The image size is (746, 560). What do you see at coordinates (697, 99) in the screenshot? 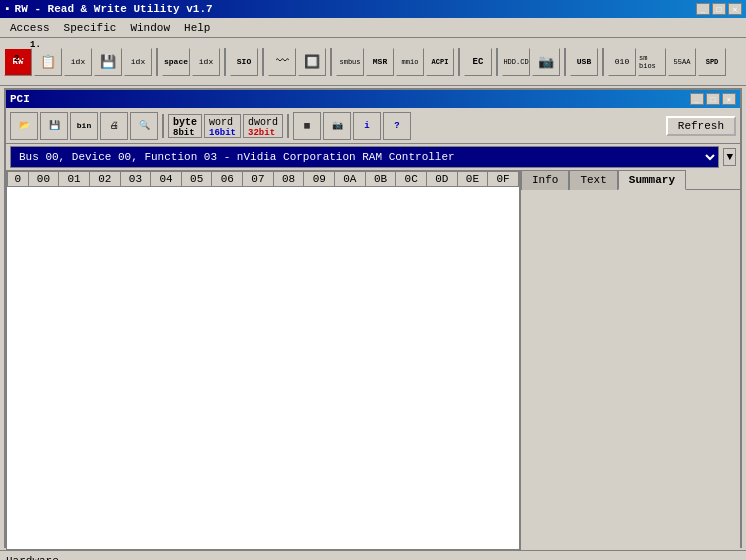
I see `pci-minimize: _` at bounding box center [697, 99].